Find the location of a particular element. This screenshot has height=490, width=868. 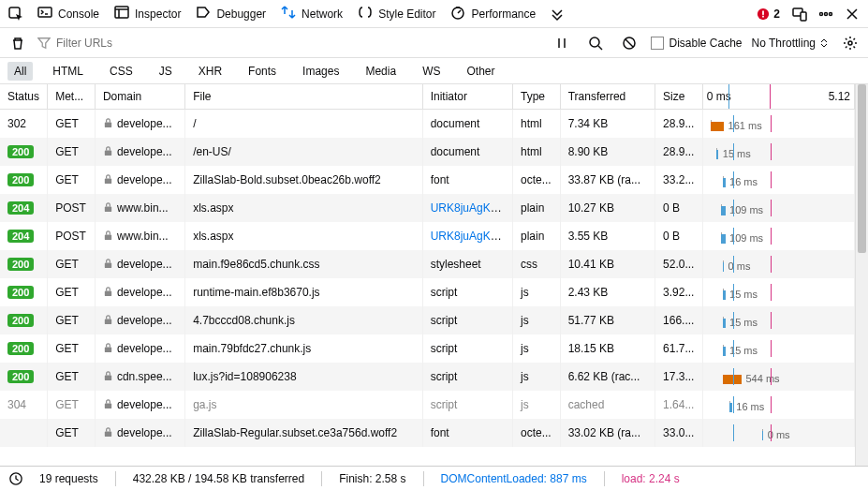

type-filter-all: All is located at coordinates (21, 71).